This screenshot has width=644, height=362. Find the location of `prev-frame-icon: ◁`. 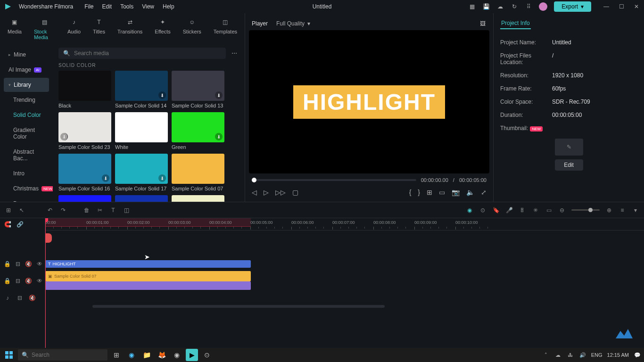

prev-frame-icon: ◁ is located at coordinates (255, 192).